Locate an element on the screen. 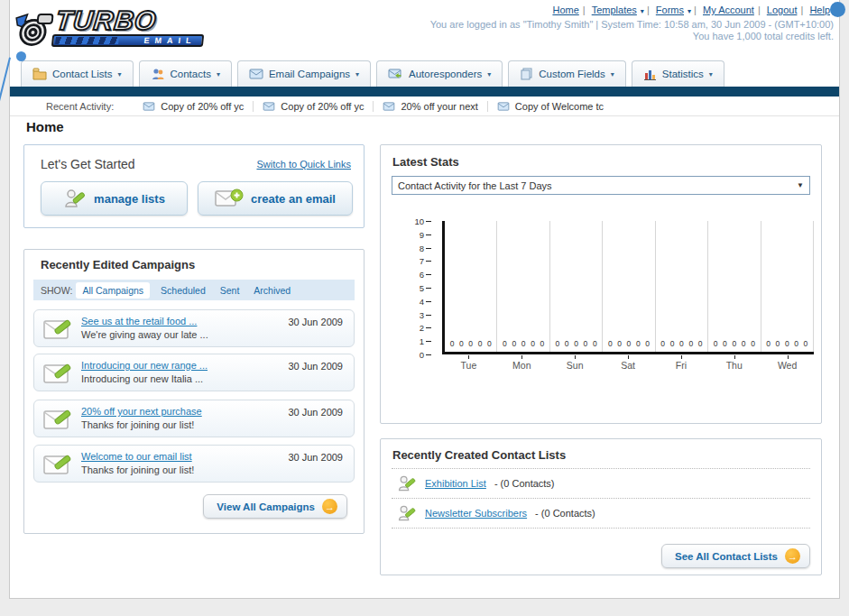  nav-forms-link: Forms is located at coordinates (669, 10).